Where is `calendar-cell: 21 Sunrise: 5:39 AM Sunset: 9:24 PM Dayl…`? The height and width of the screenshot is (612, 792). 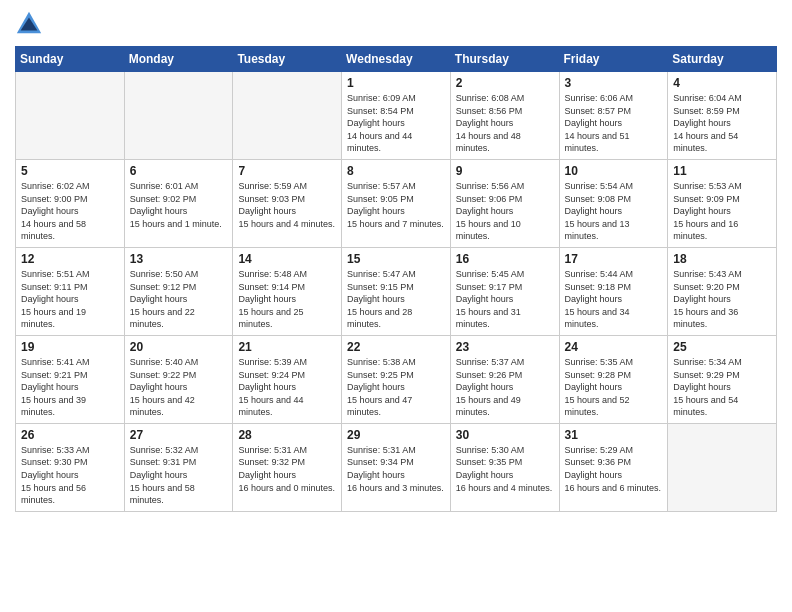 calendar-cell: 21 Sunrise: 5:39 AM Sunset: 9:24 PM Dayl… is located at coordinates (288, 379).